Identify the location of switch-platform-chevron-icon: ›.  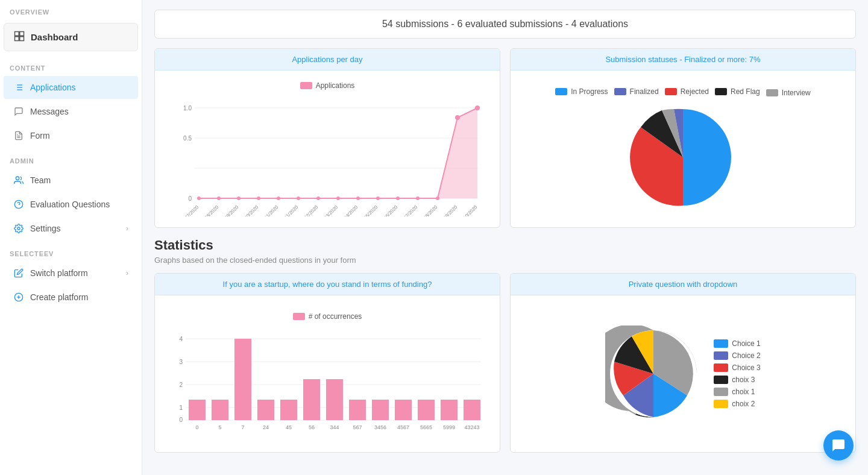
(127, 273).